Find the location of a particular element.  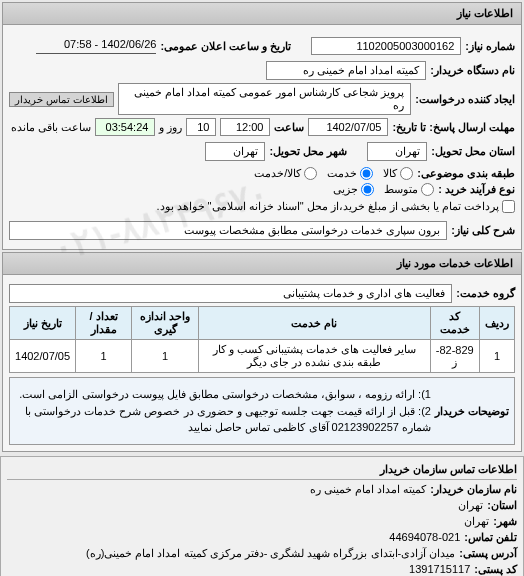

panel1-header: اطلاعات نیاز is located at coordinates (262, 14).